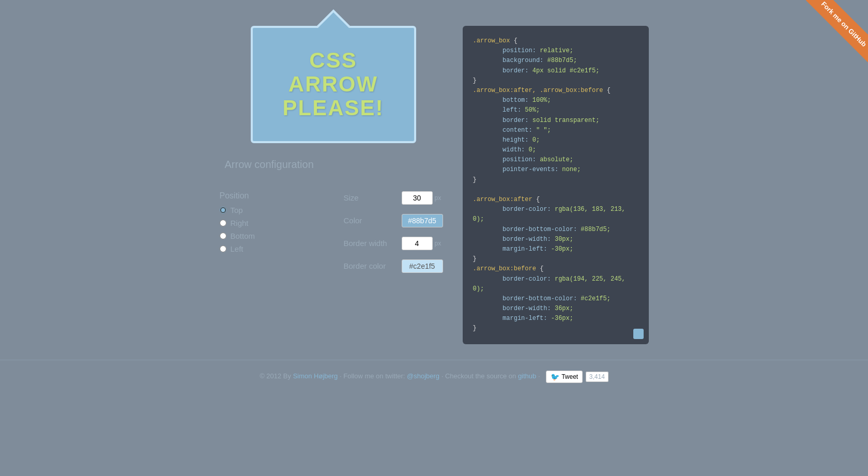 This screenshot has height=476, width=868. I want to click on left-area: CSS ARROW PLEASE! Arrow configuration Po…, so click(333, 159).